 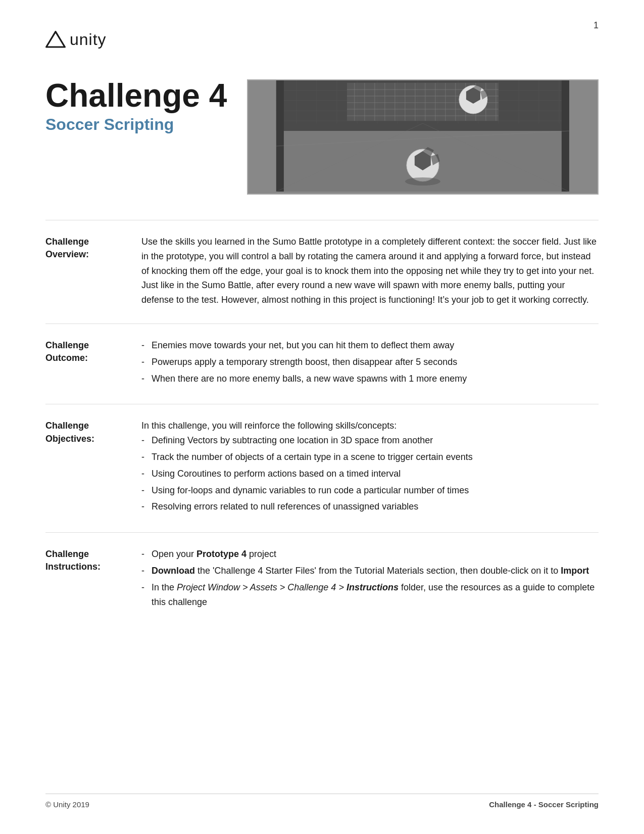 What do you see at coordinates (88, 271) in the screenshot?
I see `overview-label: ChallengeOverview:` at bounding box center [88, 271].